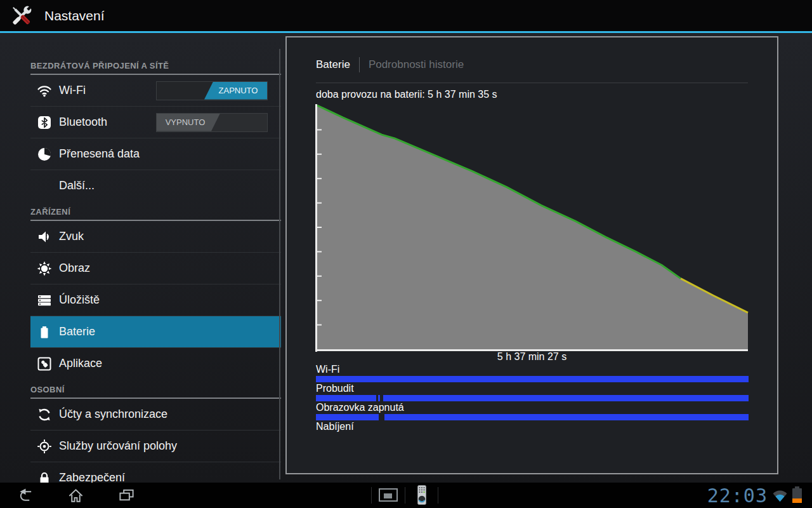  I want to click on system-bar: 22:03, so click(406, 495).